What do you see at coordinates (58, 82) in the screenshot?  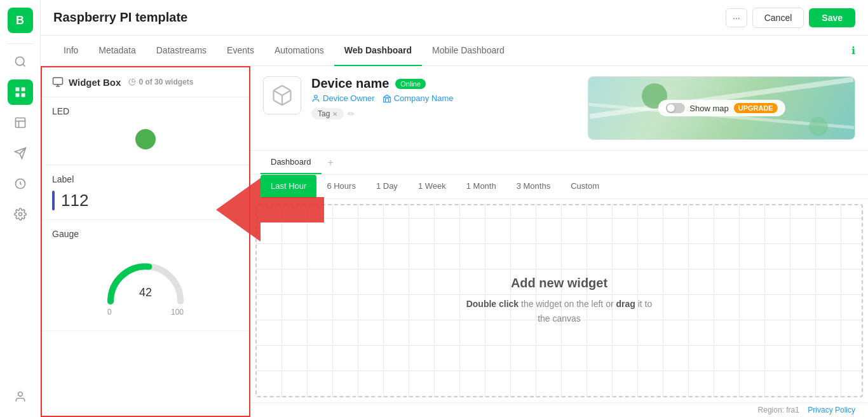 I see `widget-box-icon` at bounding box center [58, 82].